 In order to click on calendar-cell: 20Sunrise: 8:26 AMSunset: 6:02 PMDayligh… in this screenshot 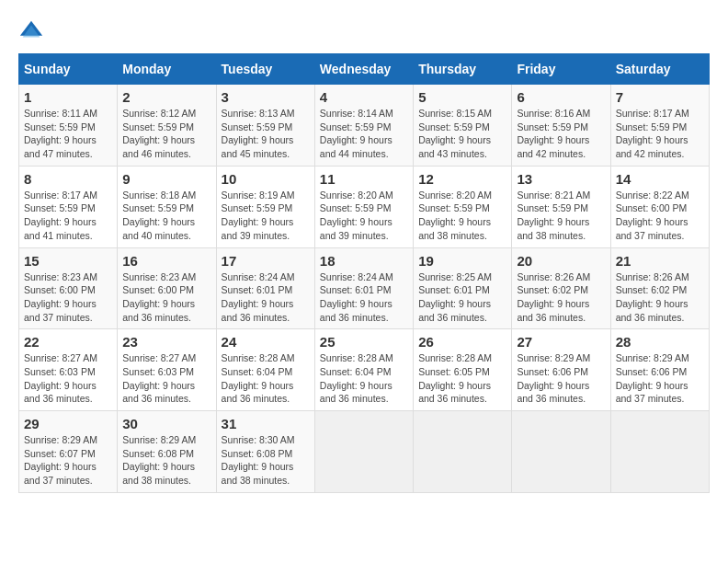, I will do `click(561, 289)`.